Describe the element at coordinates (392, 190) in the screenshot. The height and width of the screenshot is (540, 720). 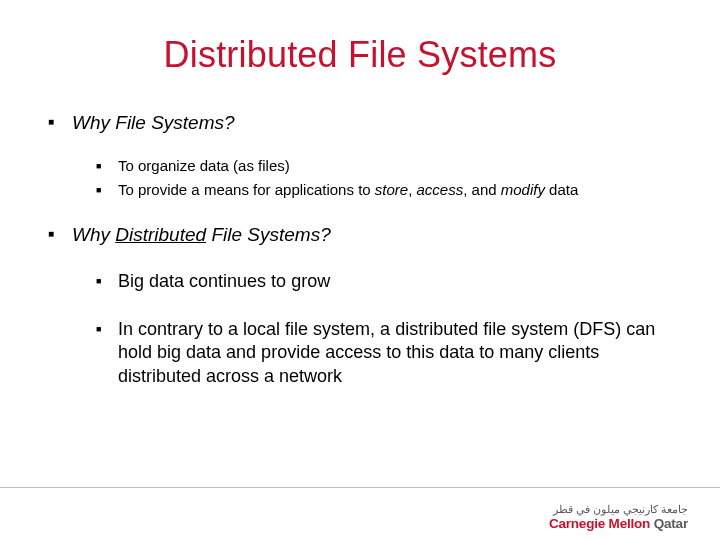
I see `item-em: store` at that location.